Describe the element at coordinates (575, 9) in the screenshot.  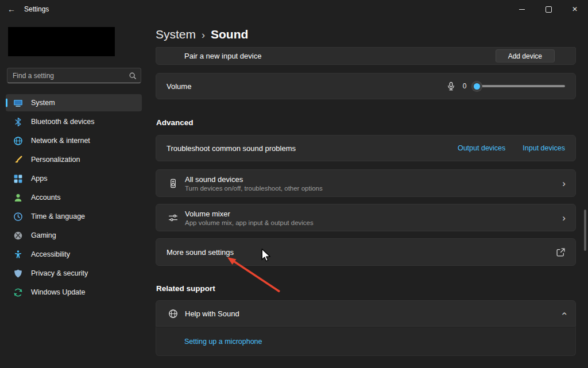
I see `close-button: ✕` at that location.